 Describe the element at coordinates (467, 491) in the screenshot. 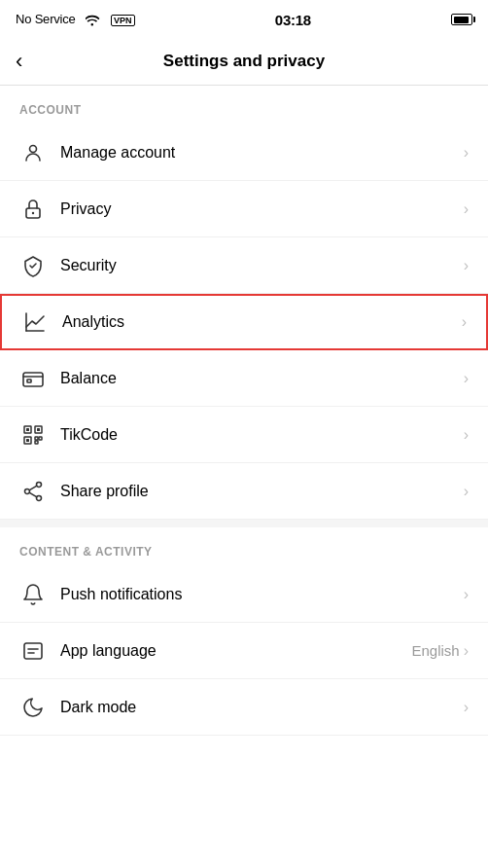

I see `share-profile-chevron: ›` at that location.